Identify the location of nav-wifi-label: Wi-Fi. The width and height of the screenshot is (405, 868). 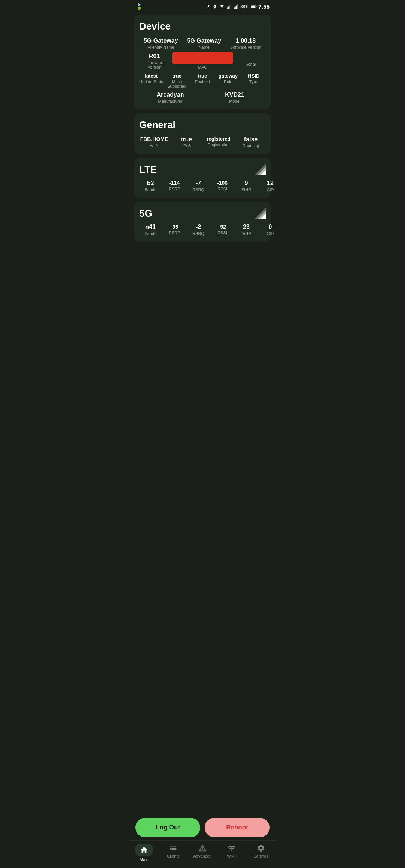
(232, 856).